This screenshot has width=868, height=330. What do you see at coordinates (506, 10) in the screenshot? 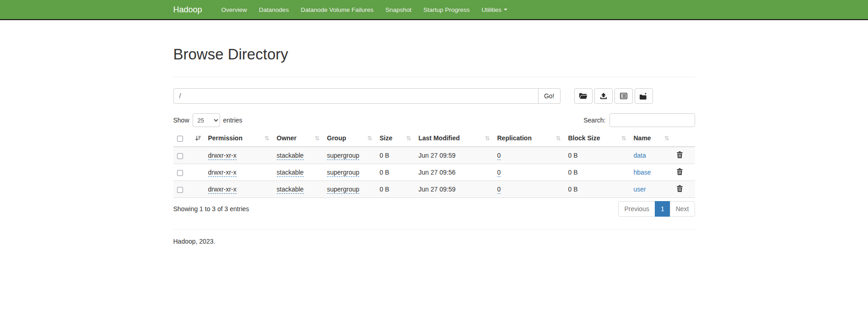
I see `caret-down-icon` at bounding box center [506, 10].